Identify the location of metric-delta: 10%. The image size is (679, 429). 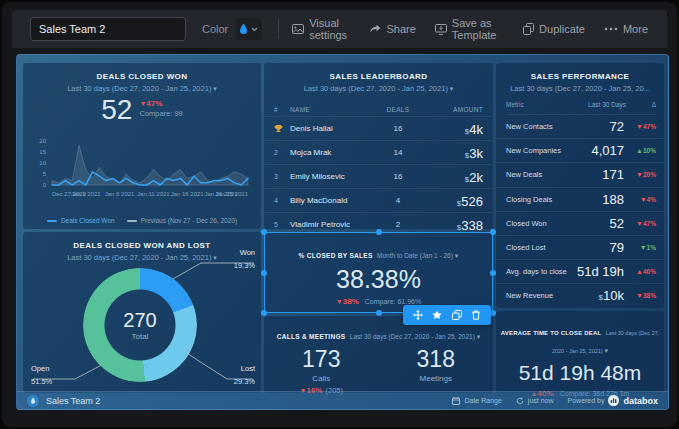
(640, 150).